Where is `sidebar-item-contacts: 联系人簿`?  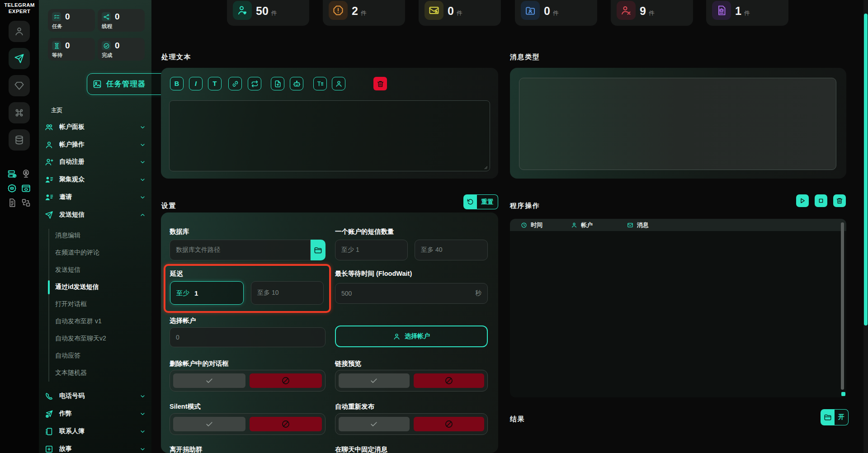
sidebar-item-contacts: 联系人簿 is located at coordinates (95, 431).